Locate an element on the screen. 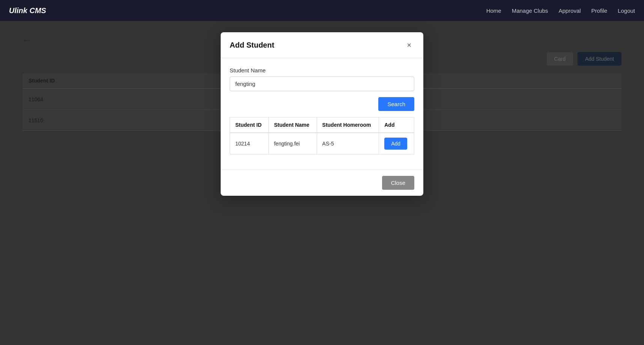  nav-approval: Approval is located at coordinates (570, 10).